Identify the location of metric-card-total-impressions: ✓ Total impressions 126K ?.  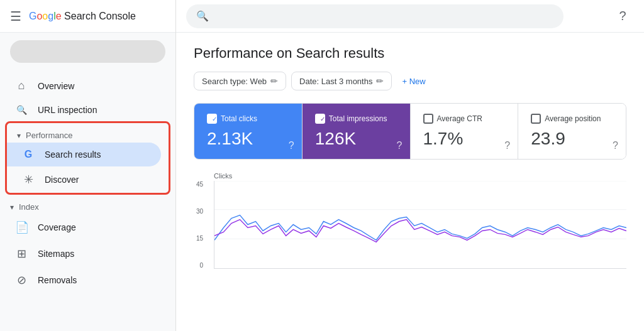
(357, 131).